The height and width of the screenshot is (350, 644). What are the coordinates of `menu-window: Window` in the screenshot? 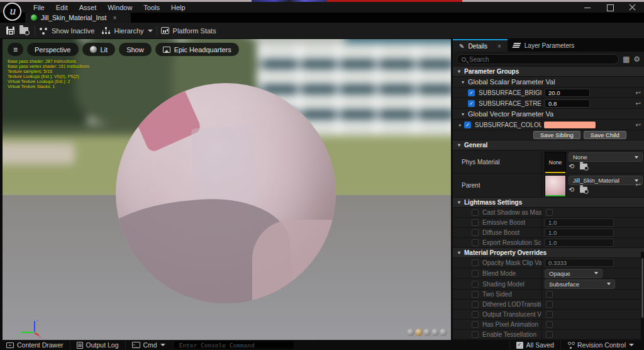 It's located at (119, 8).